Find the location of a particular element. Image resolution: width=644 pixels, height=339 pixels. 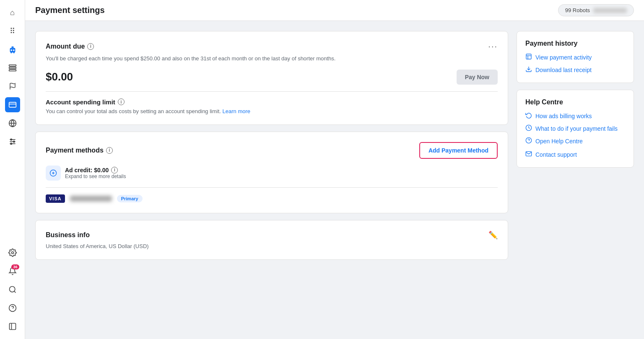

payment-methods-header: Payment methods i Add Payment Method is located at coordinates (272, 150).